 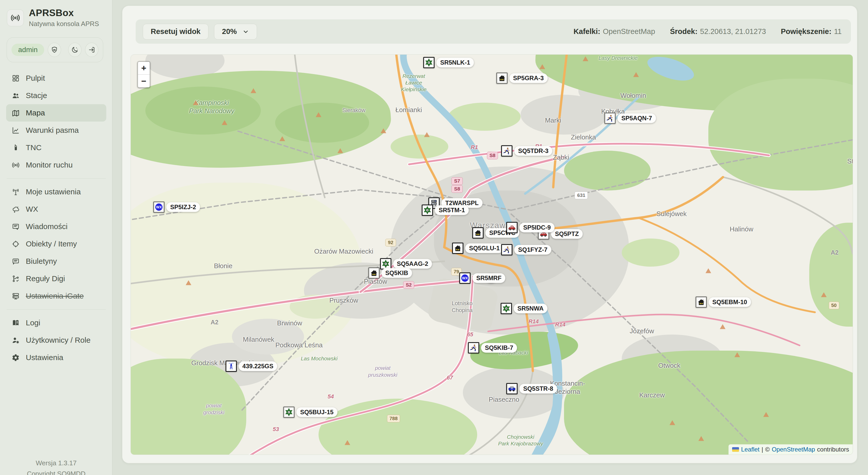 I want to click on marker-label: SQ5EBM-10, so click(x=730, y=302).